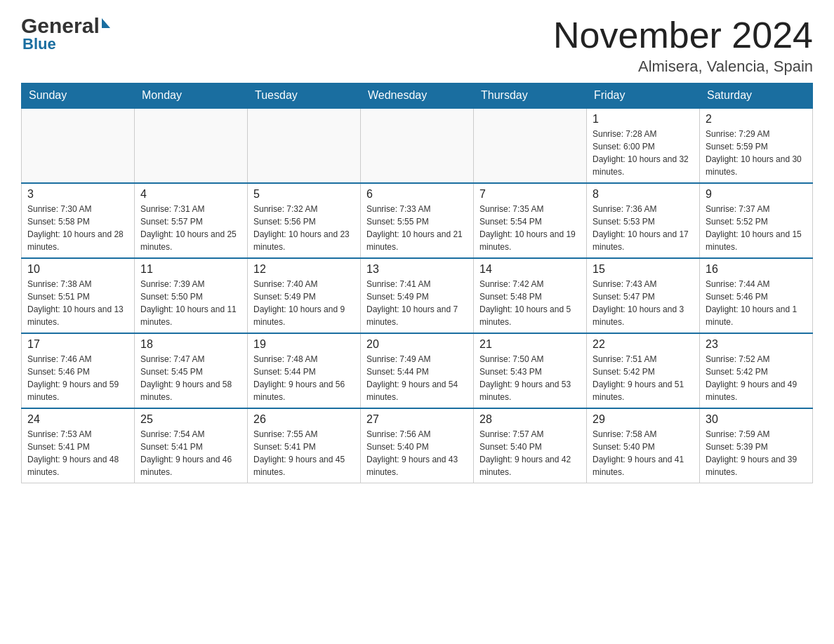 This screenshot has height=644, width=834. Describe the element at coordinates (417, 146) in the screenshot. I see `calendar-week-row: 1Sunrise: 7:28 AMSunset: 6:00 PMDaylight…` at that location.